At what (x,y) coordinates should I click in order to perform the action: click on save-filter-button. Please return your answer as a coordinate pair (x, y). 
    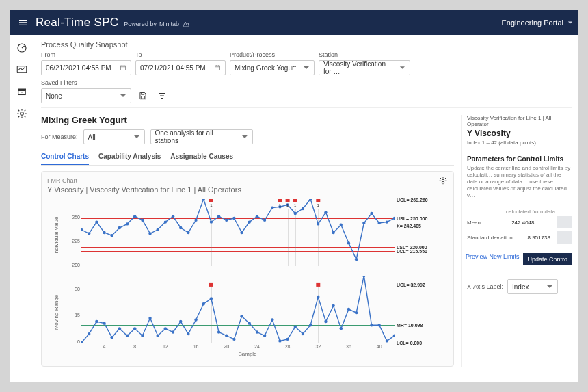
    Looking at the image, I should click on (143, 96).